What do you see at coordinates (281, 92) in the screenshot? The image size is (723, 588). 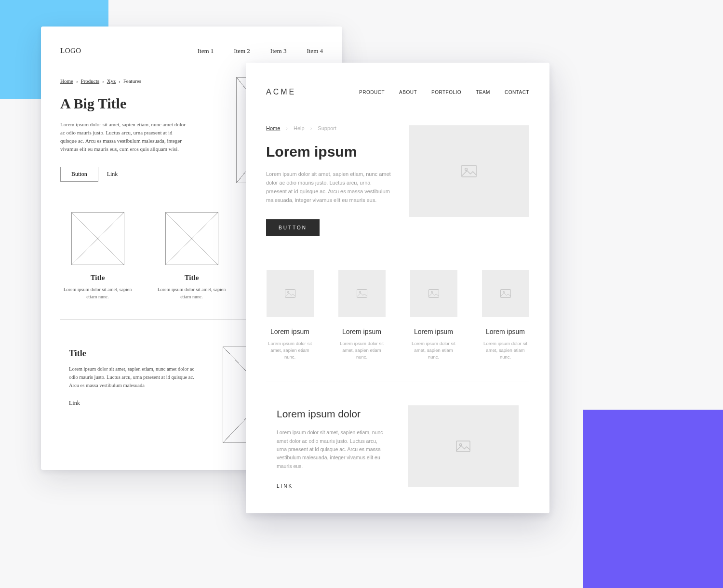 I see `clean-logo: ACME` at bounding box center [281, 92].